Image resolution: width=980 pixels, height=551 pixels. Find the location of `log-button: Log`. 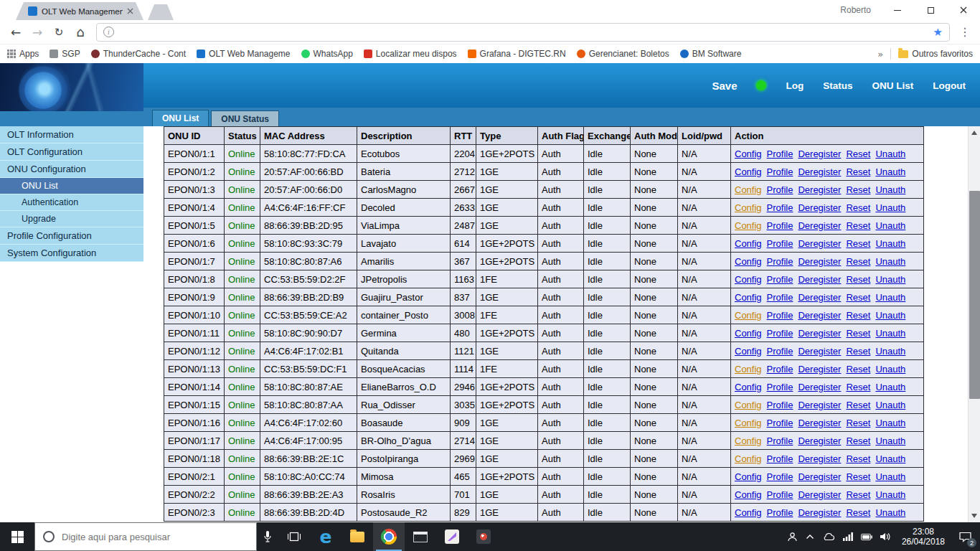

log-button: Log is located at coordinates (795, 86).